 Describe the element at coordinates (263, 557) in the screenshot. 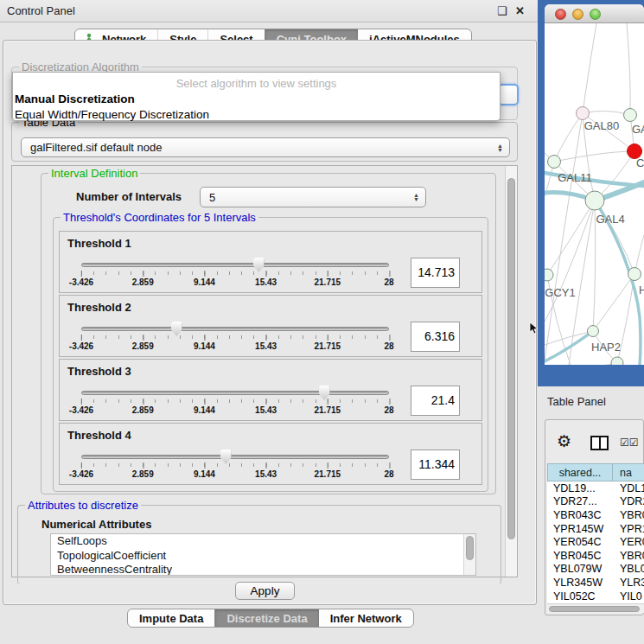

I see `list-item: TopologicalCoefficient` at that location.